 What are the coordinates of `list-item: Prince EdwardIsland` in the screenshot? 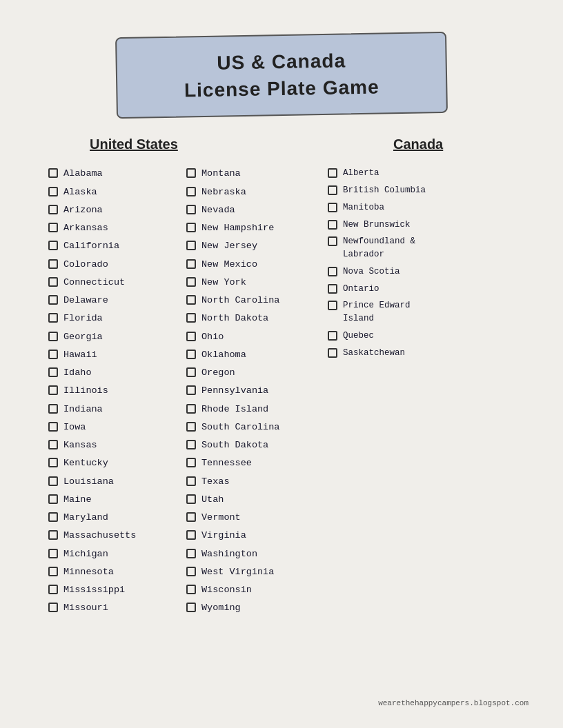 It's located at (397, 312).